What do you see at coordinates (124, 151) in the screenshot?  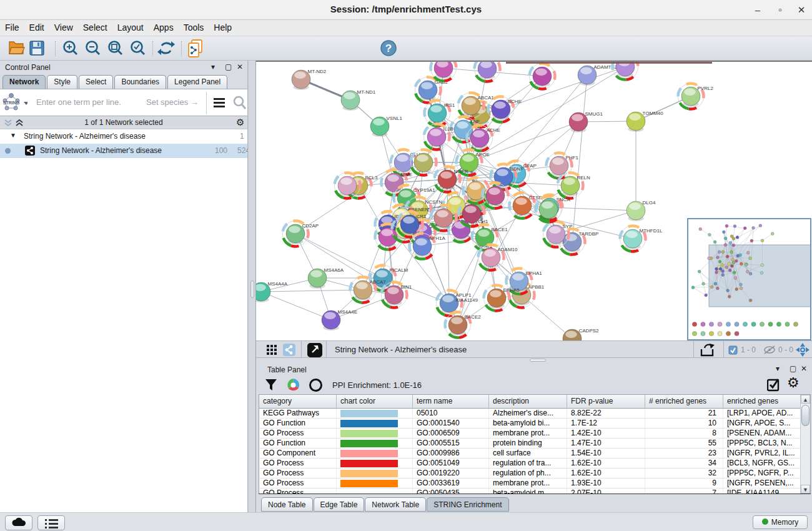 I see `network-row-selected: String Network - Alzheimer's disease 100…` at bounding box center [124, 151].